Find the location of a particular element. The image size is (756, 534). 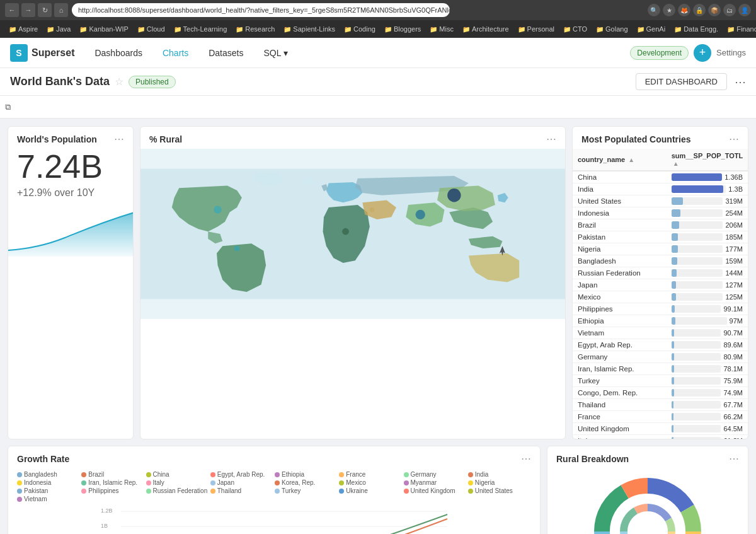

value-cell: 206M is located at coordinates (707, 226).